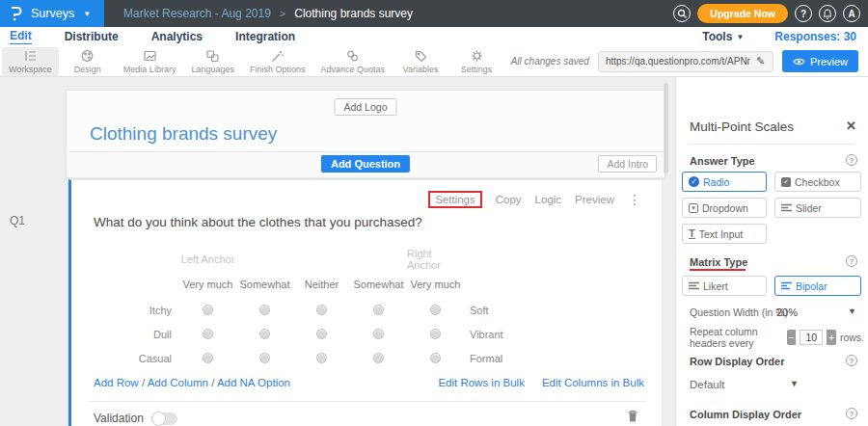 The image size is (868, 426). What do you see at coordinates (366, 107) in the screenshot?
I see `add-logo-button: Add Logo` at bounding box center [366, 107].